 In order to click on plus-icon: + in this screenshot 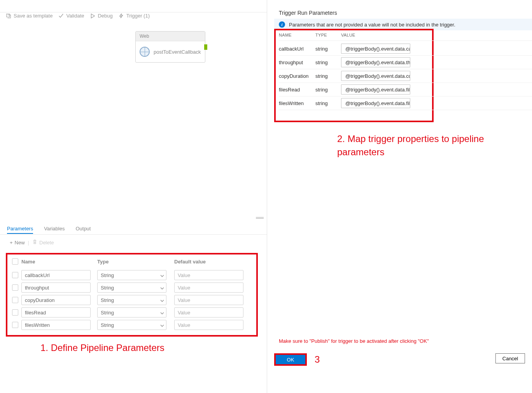, I will do `click(11, 243)`.